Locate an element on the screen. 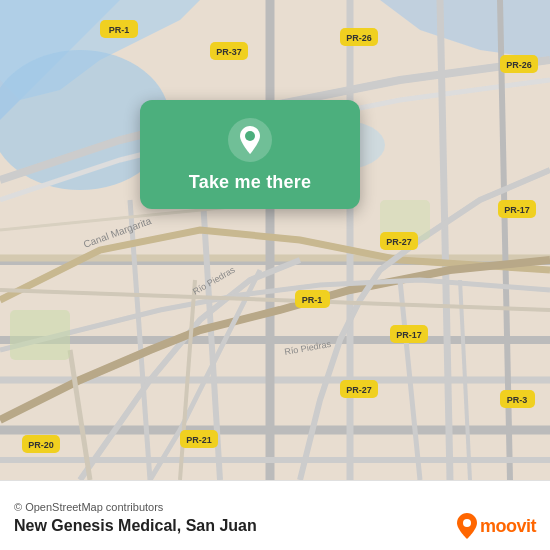 This screenshot has height=550, width=550. svg-text: PR-37 is located at coordinates (229, 52).